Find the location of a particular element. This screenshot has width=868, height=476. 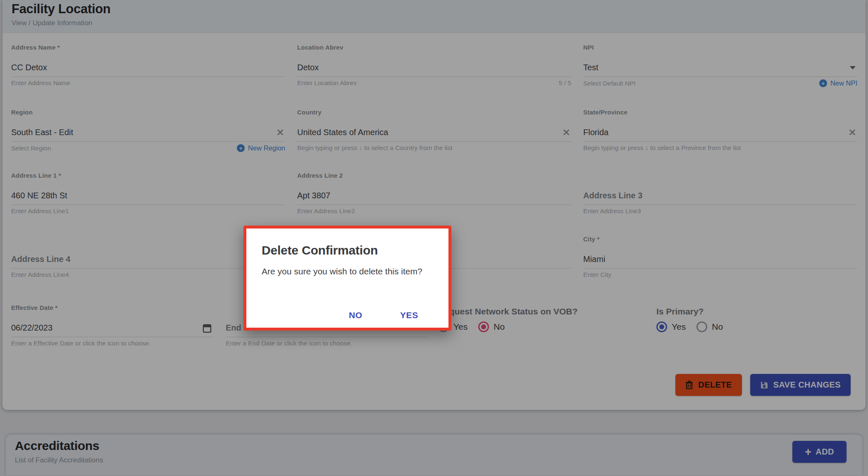

delete-confirmation-dialog: Delete Confirmation Are you sure you wis… is located at coordinates (347, 278).